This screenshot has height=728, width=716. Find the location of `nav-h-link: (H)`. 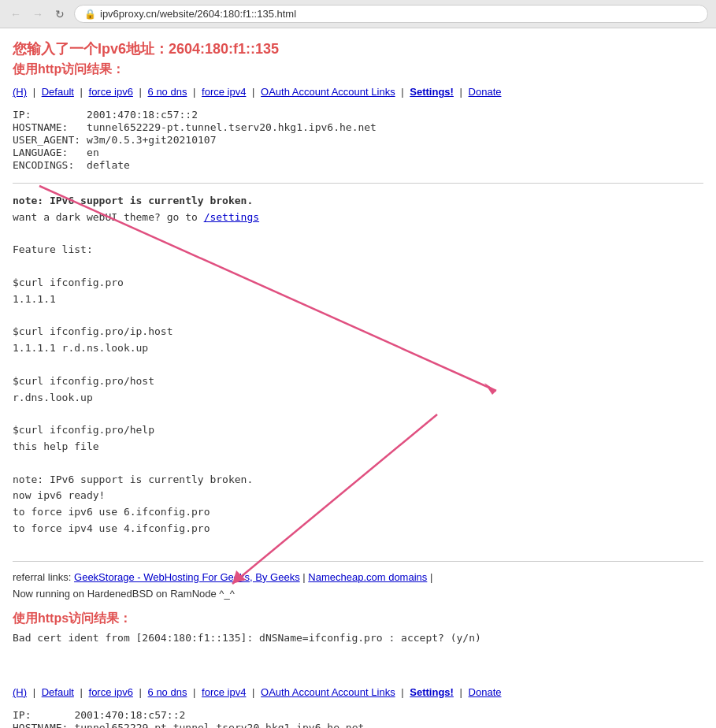

nav-h-link: (H) is located at coordinates (20, 91).